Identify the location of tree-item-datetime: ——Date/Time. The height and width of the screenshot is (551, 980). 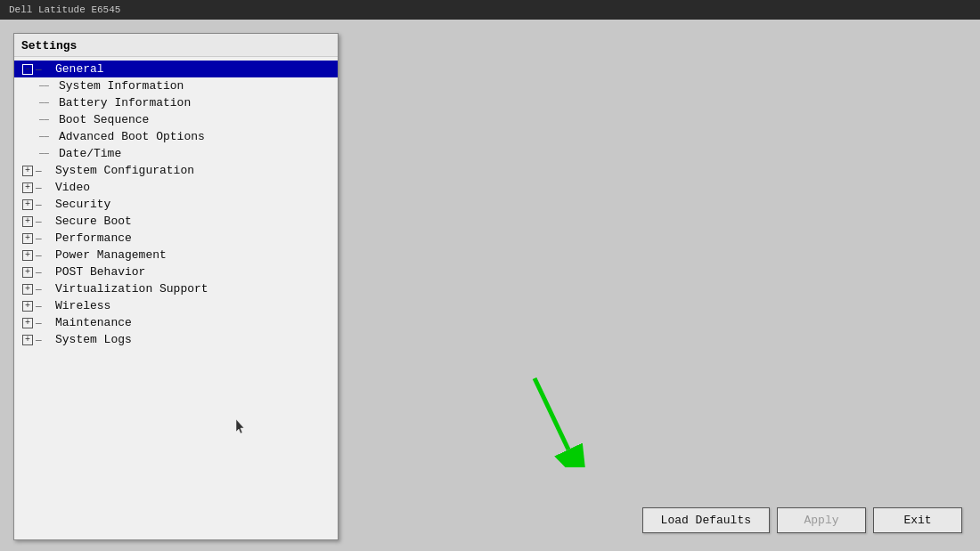
(176, 153).